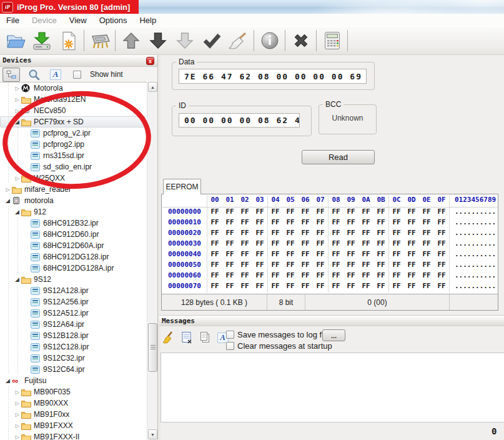 The image size is (504, 440). Describe the element at coordinates (74, 223) in the screenshot. I see `tree-item-68hc912b32-ipr: 68HC912B32.ipr` at that location.